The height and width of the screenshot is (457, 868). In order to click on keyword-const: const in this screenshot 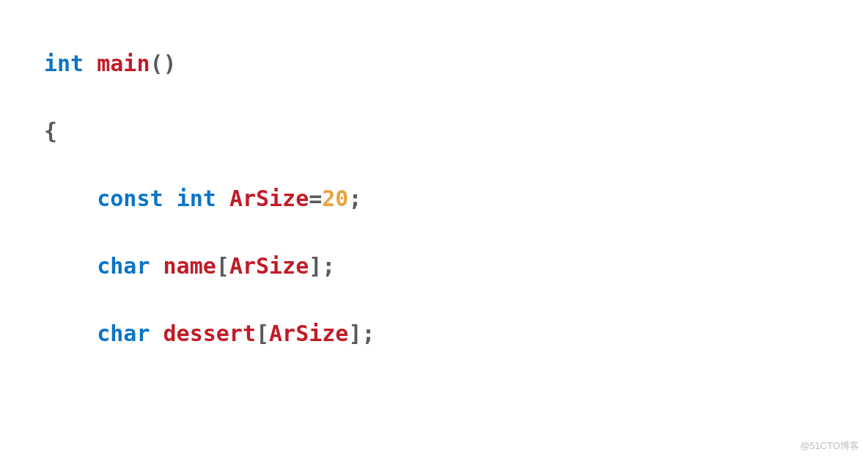, I will do `click(130, 198)`.